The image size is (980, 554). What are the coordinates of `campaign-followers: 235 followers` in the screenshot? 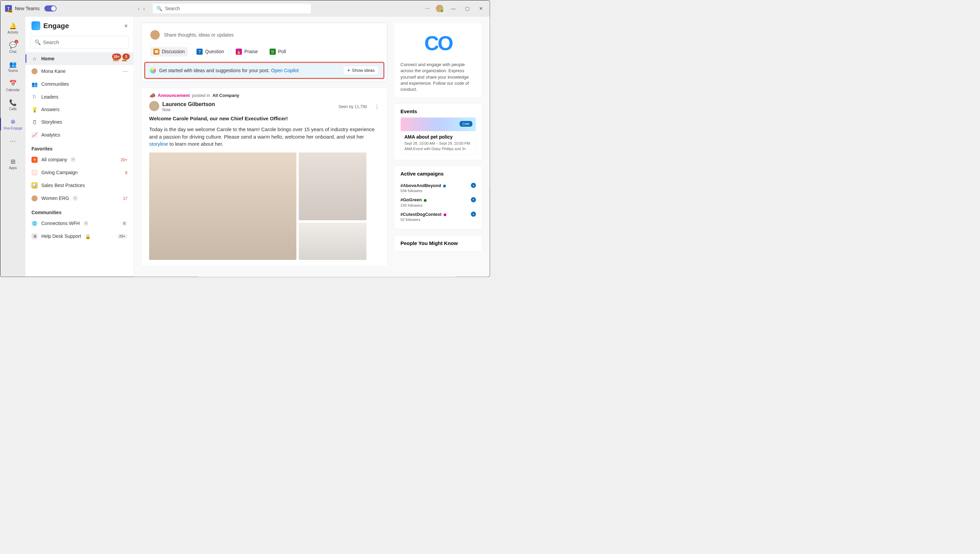 It's located at (414, 205).